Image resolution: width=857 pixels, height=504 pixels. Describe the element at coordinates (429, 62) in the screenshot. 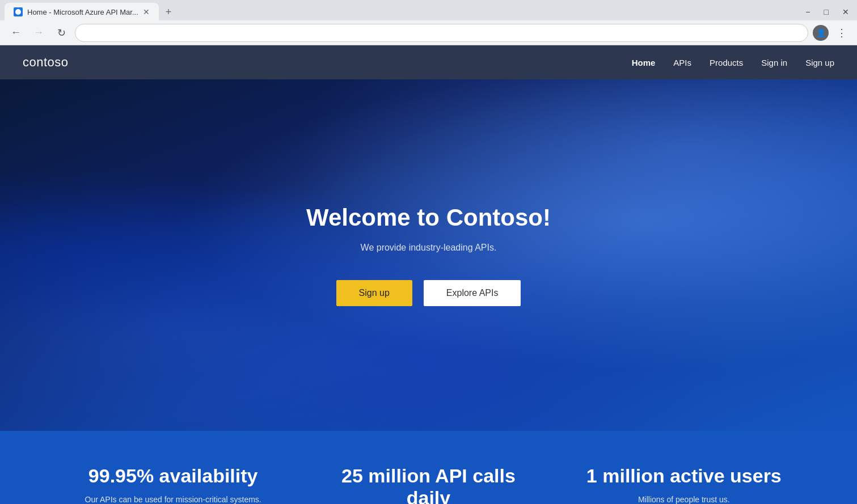

I see `site-header: contoso Home APIs Products Sign in Sign …` at that location.